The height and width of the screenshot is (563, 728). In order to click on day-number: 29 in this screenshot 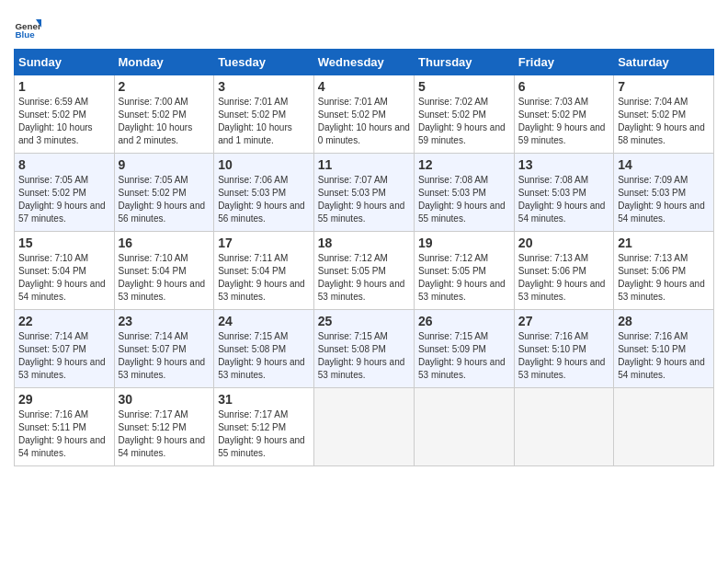, I will do `click(64, 399)`.